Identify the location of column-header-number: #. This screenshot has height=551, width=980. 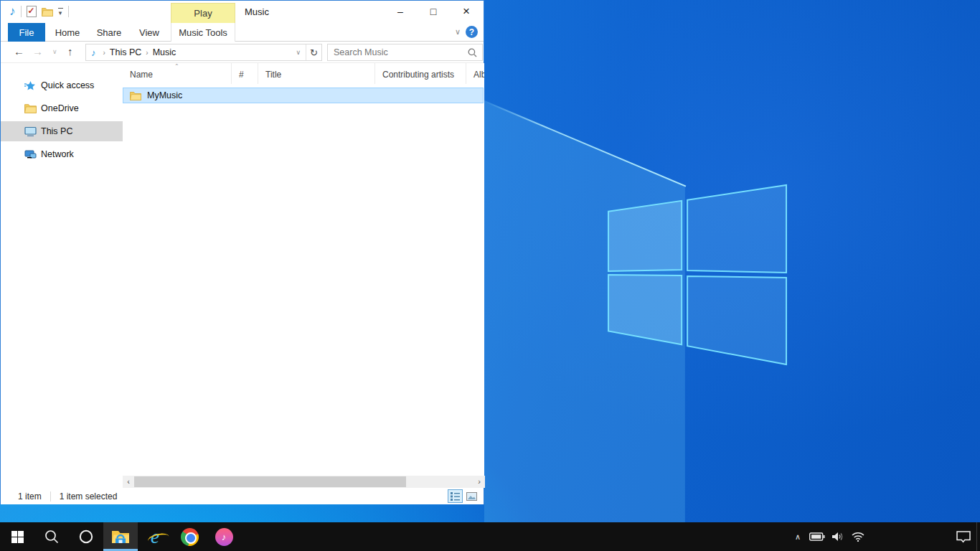
(245, 73).